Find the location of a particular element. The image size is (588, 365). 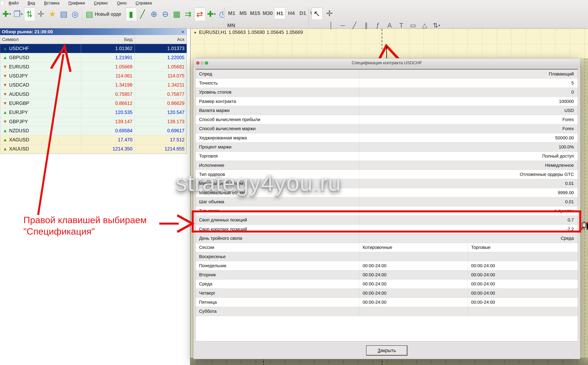

auto-scroll-icon: ⇉ is located at coordinates (188, 14).